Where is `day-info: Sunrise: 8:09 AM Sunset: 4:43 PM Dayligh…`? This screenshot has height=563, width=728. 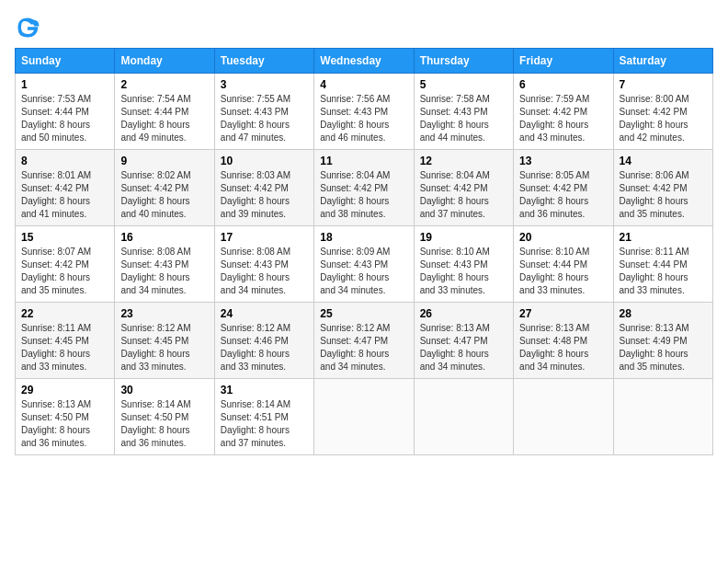 day-info: Sunrise: 8:09 AM Sunset: 4:43 PM Dayligh… is located at coordinates (364, 271).